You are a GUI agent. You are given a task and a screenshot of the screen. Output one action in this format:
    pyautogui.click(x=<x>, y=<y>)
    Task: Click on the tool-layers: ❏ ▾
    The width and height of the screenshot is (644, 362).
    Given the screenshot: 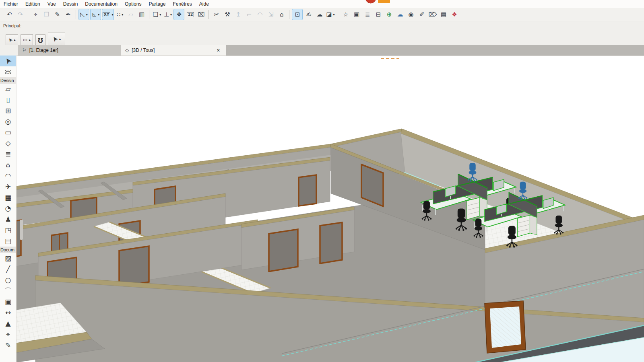 What is the action you would take?
    pyautogui.click(x=157, y=14)
    